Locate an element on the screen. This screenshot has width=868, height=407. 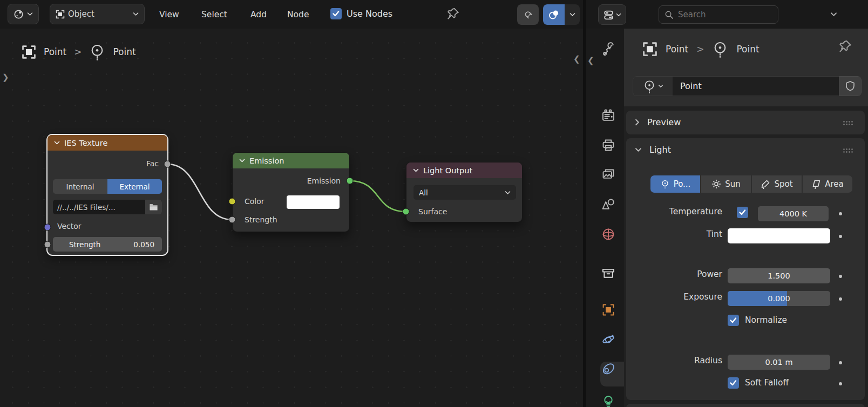
open-file-button is located at coordinates (153, 207).